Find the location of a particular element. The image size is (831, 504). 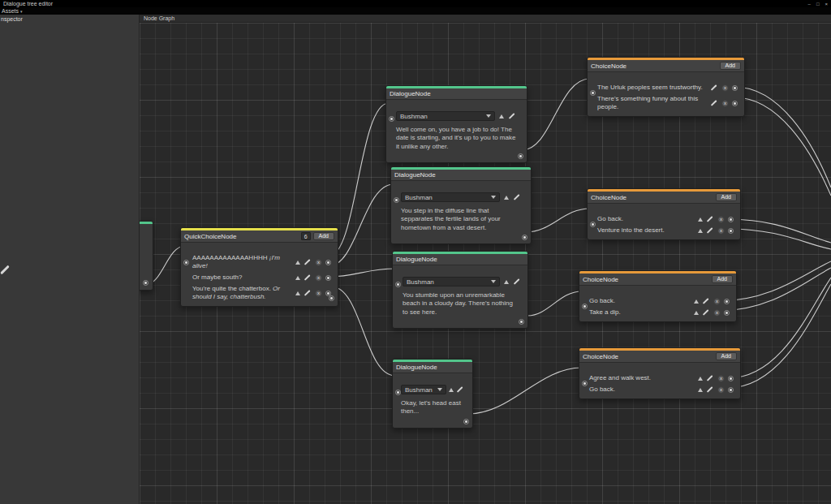

choice-node: ChoiceNode Add Agree and walk west. x Go… is located at coordinates (660, 373).